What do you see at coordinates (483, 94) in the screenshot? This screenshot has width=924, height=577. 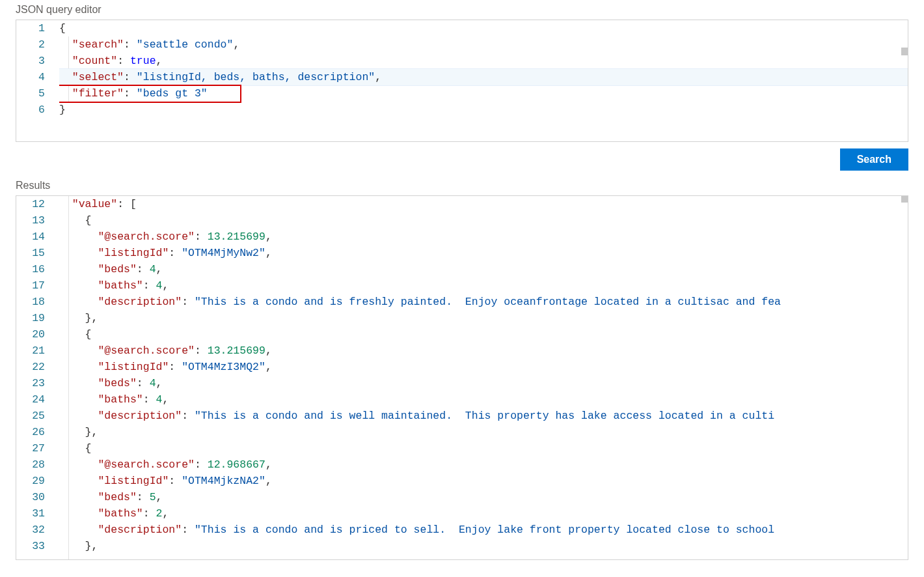 I see `code-line: "filter": "beds gt 3"` at bounding box center [483, 94].